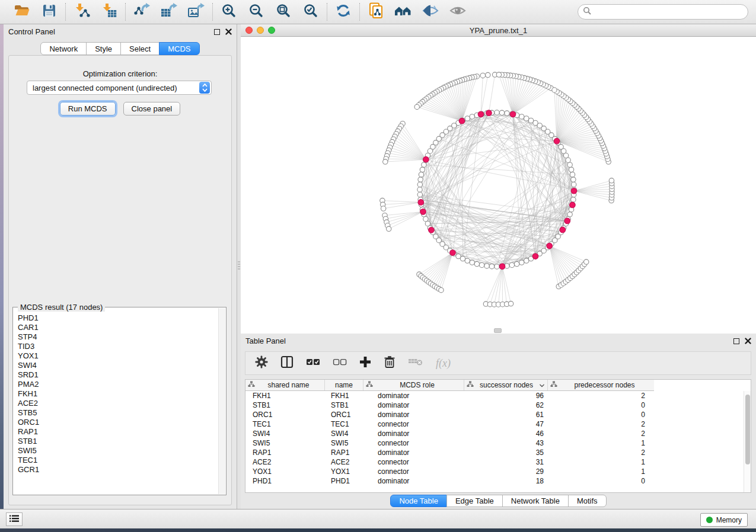 This screenshot has height=532, width=756. I want to click on select-all-button, so click(313, 363).